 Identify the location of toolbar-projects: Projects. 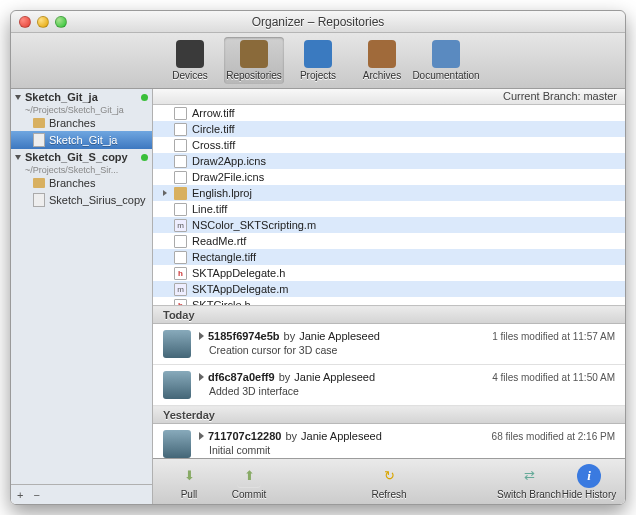
(318, 60).